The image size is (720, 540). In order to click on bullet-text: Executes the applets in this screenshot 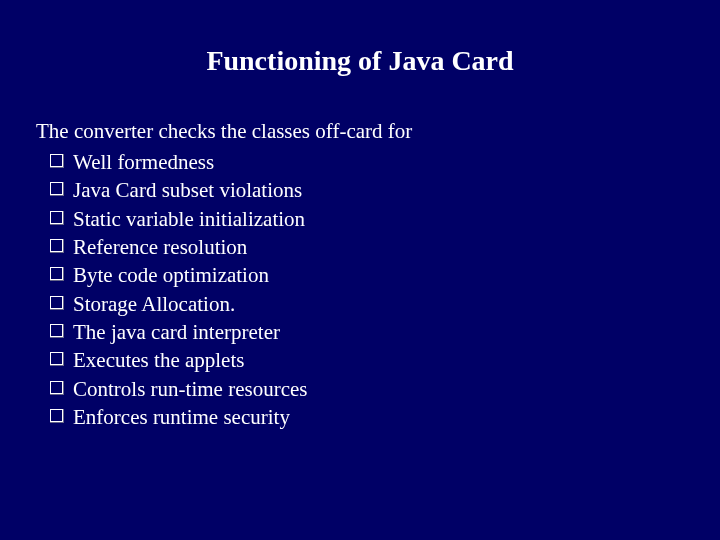, I will do `click(158, 360)`.